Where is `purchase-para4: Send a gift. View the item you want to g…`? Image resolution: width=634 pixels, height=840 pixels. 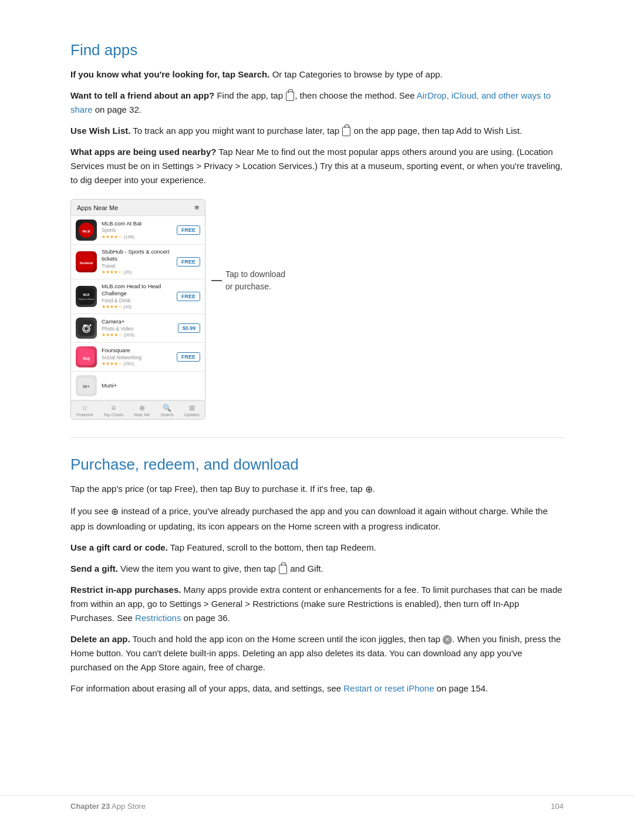 purchase-para4: Send a gift. View the item you want to g… is located at coordinates (317, 569).